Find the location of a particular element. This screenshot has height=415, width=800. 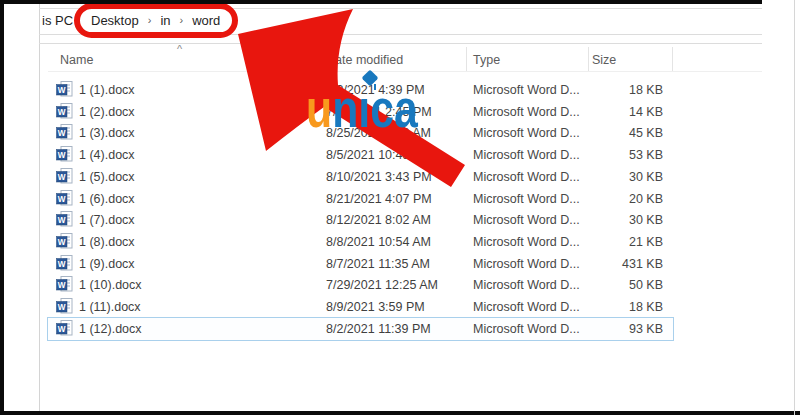

file-name: 1 (4).docx is located at coordinates (107, 155).